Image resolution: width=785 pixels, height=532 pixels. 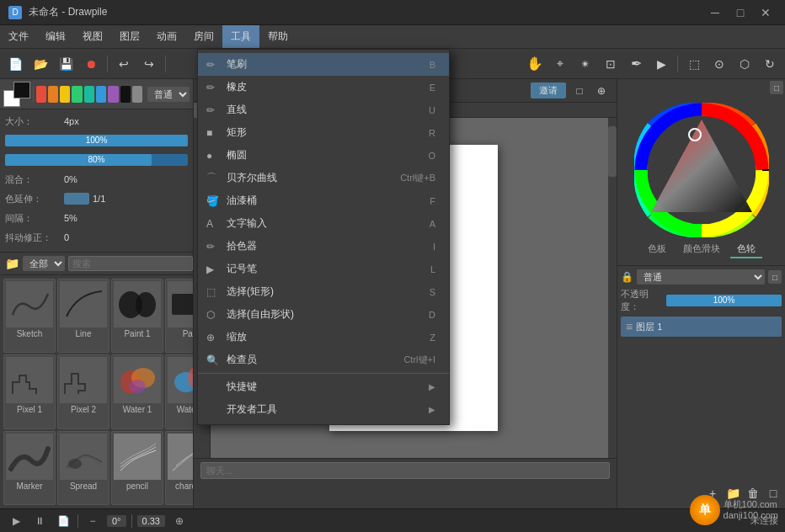 What do you see at coordinates (702, 170) in the screenshot?
I see `color-wheel-container` at bounding box center [702, 170].